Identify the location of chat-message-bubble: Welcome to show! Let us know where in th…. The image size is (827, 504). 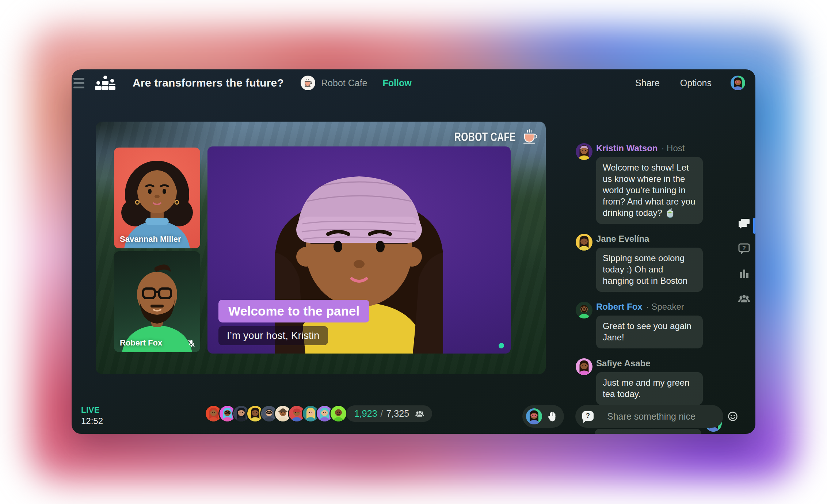
(649, 191).